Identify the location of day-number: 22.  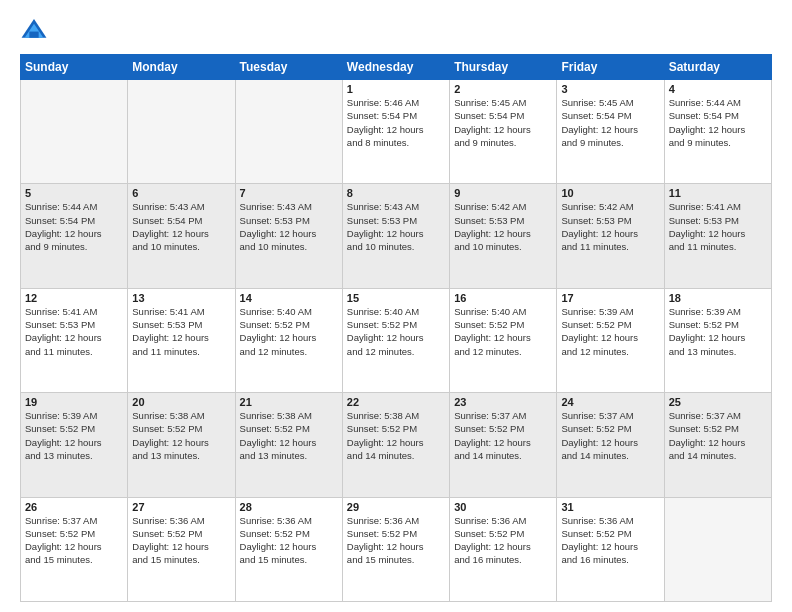
(396, 402).